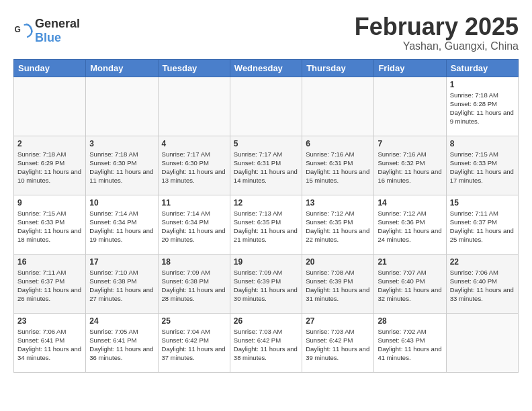  Describe the element at coordinates (50, 227) in the screenshot. I see `day-info: Sunrise: 7:15 AMSunset: 6:33 PMDaylight:…` at that location.